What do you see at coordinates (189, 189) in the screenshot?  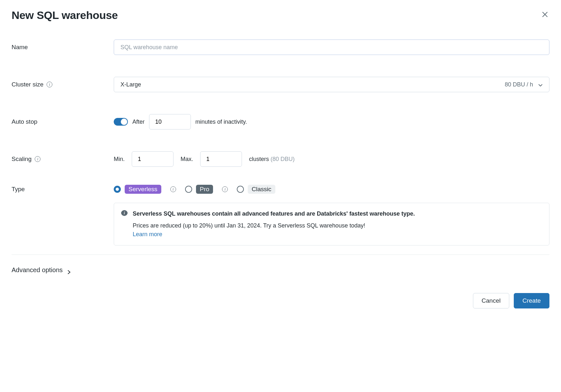 I see `type-radio-pro` at bounding box center [189, 189].